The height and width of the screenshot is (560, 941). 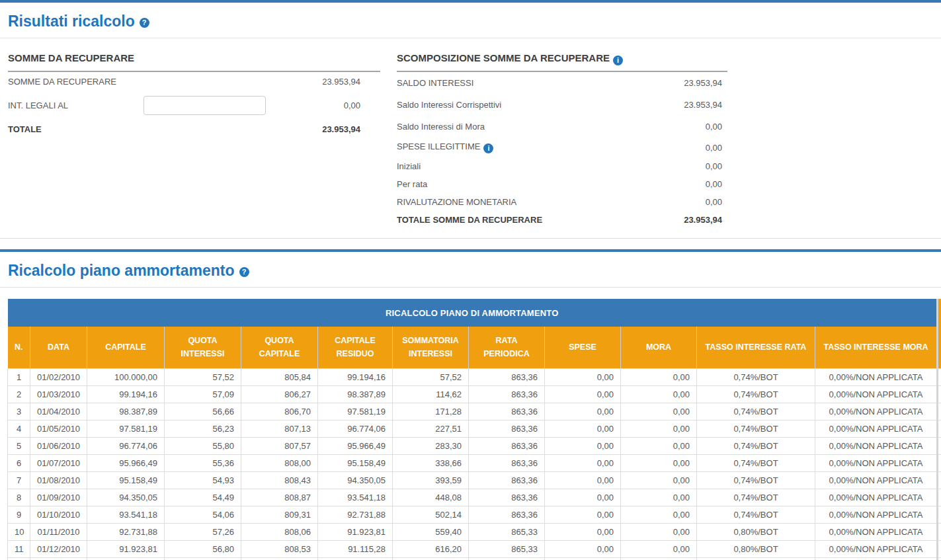 I want to click on table-row: 401/05/201097.581,1956,23807,1396.774,06…, so click(x=475, y=428).